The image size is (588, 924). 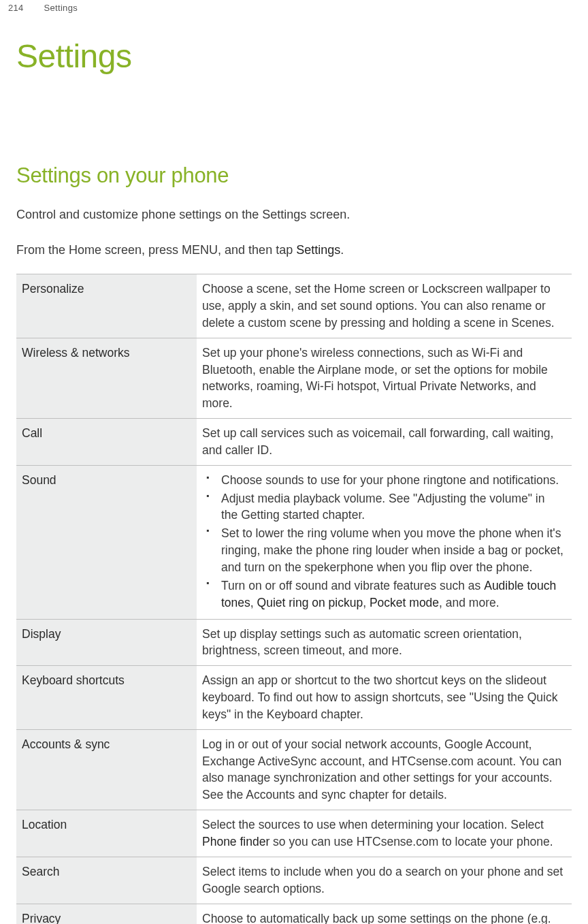 What do you see at coordinates (382, 542) in the screenshot?
I see `sound-bullet-list: Choose sounds to use for your phone ring…` at bounding box center [382, 542].